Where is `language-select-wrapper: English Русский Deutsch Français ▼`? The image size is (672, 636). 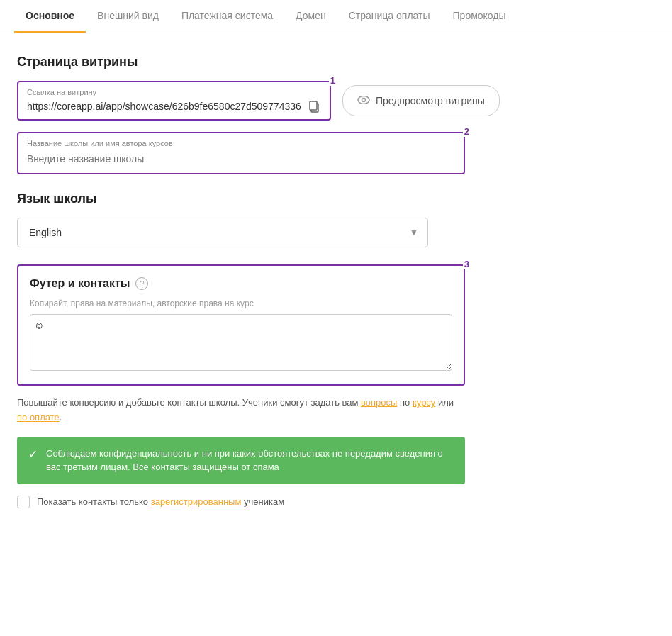 language-select-wrapper: English Русский Deutsch Français ▼ is located at coordinates (223, 233).